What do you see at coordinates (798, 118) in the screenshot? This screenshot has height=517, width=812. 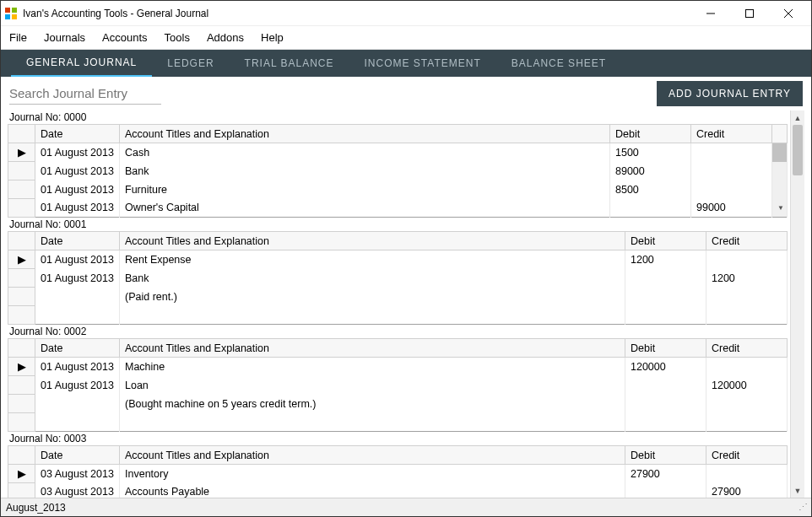 I see `scroll-up-icon: ▲` at bounding box center [798, 118].